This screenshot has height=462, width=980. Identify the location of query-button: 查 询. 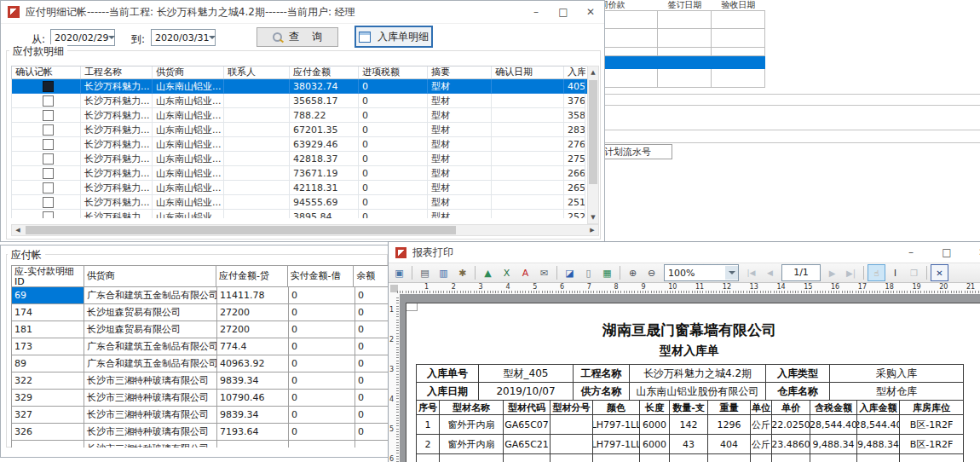
(297, 38).